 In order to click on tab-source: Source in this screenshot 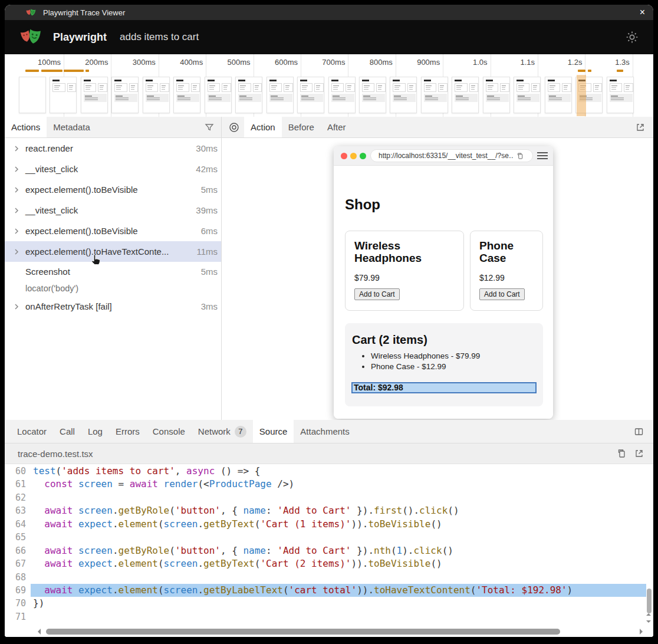, I will do `click(274, 432)`.